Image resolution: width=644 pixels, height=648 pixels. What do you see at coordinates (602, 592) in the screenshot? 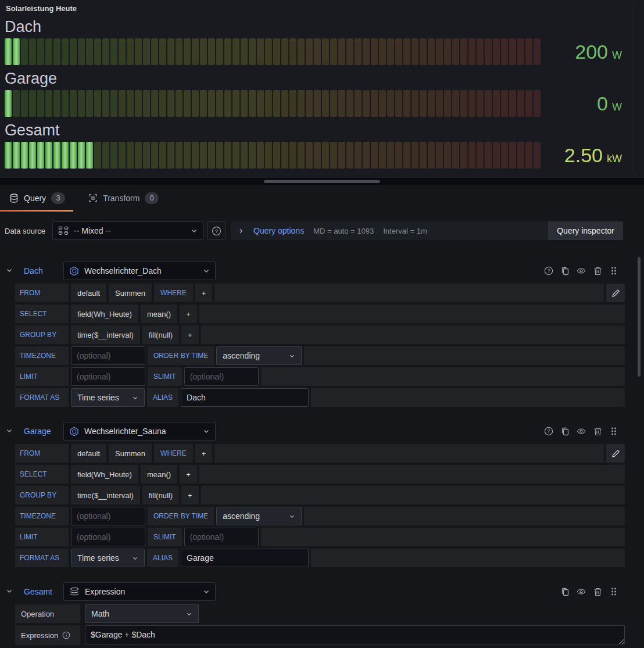
I see `query-actions` at bounding box center [602, 592].